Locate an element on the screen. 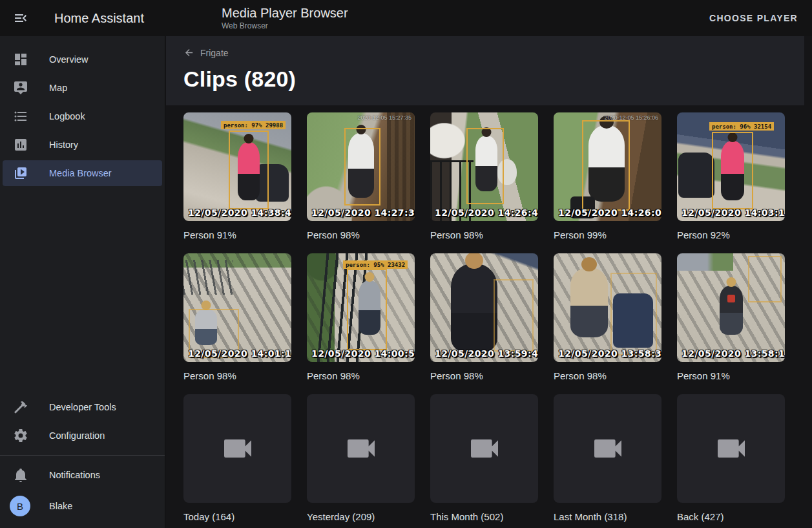  timestamp-overlay: 12/05/2020 14:38:47 is located at coordinates (240, 213).